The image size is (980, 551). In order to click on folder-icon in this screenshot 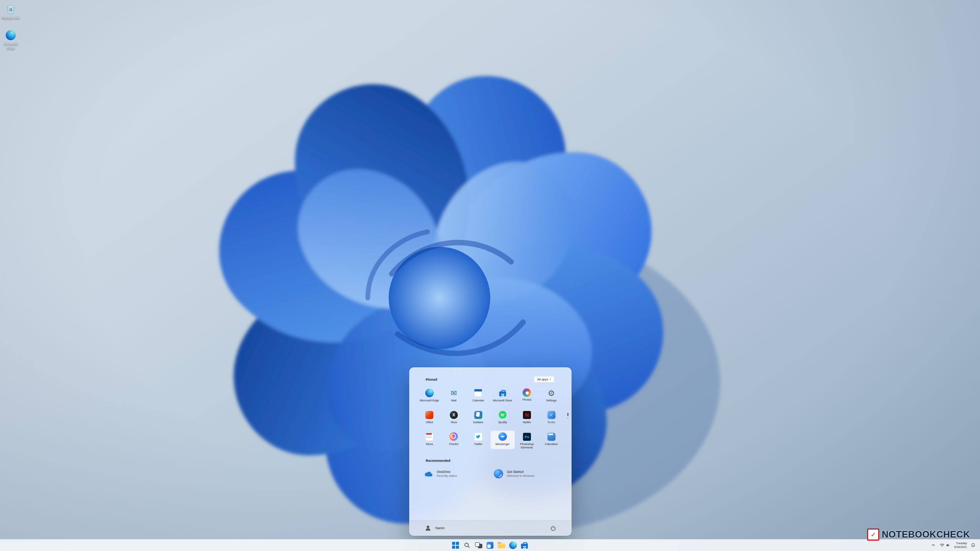, I will do `click(501, 545)`.